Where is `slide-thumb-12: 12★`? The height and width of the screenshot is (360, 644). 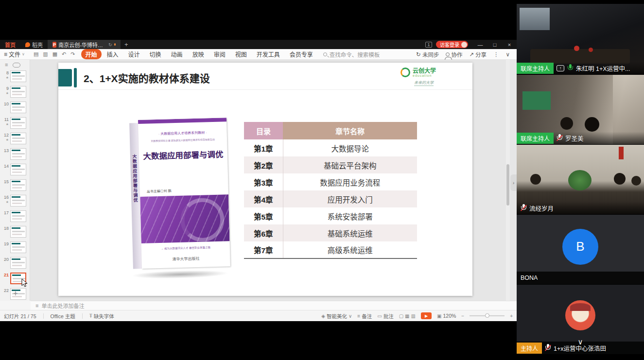
slide-thumb-12: 12★ is located at coordinates (15, 139).